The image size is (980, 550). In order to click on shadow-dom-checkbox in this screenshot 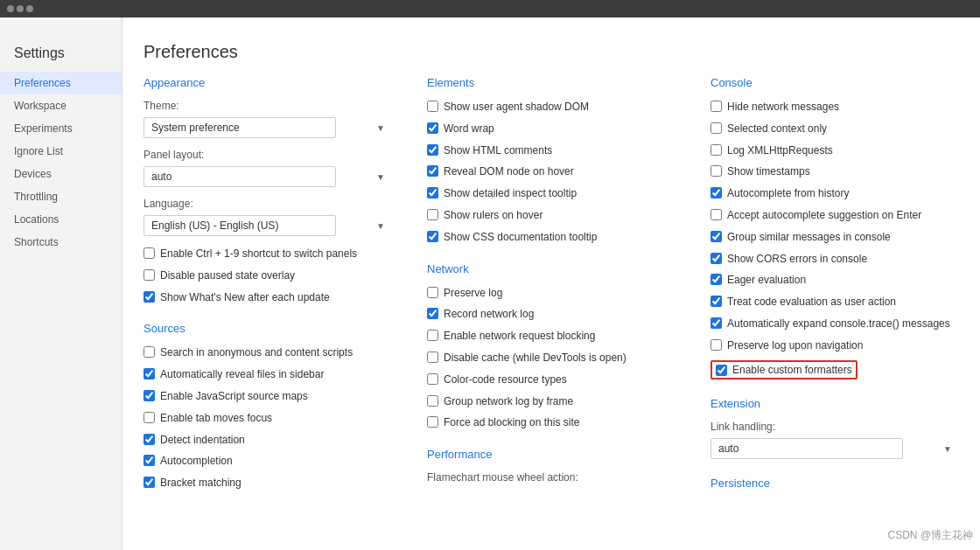, I will do `click(432, 107)`.